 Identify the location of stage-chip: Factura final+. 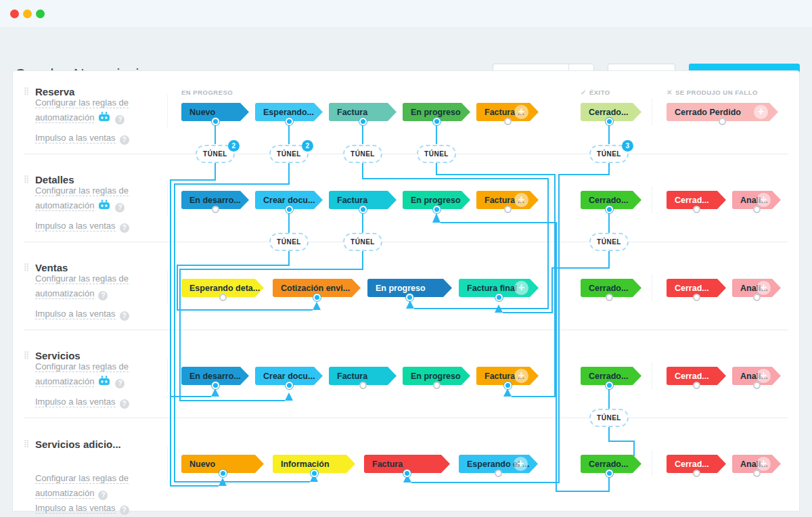
(499, 288).